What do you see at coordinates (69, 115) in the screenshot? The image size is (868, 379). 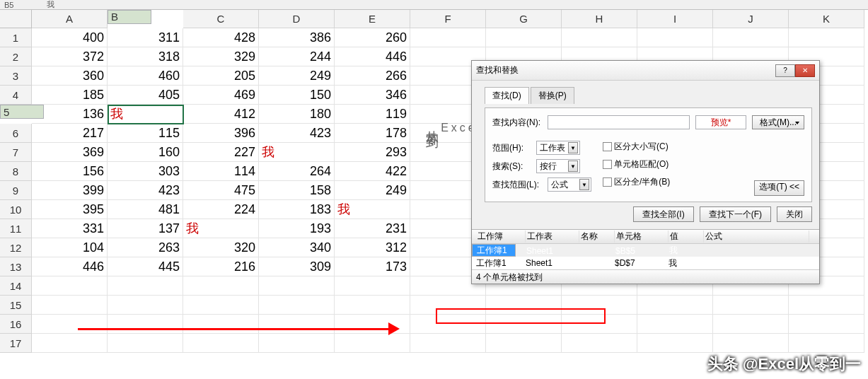 I see `cell: 136` at bounding box center [69, 115].